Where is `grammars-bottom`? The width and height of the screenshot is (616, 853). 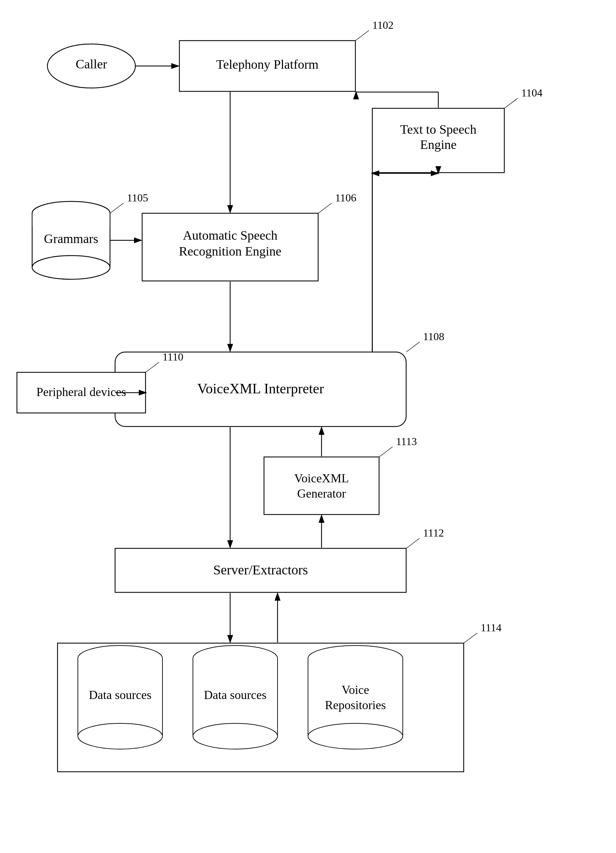
grammars-bottom is located at coordinates (71, 267).